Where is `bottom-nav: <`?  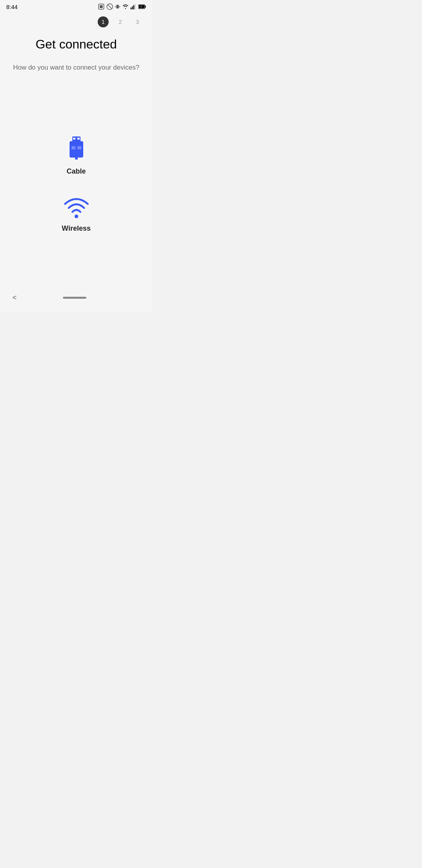
bottom-nav: < is located at coordinates (76, 299).